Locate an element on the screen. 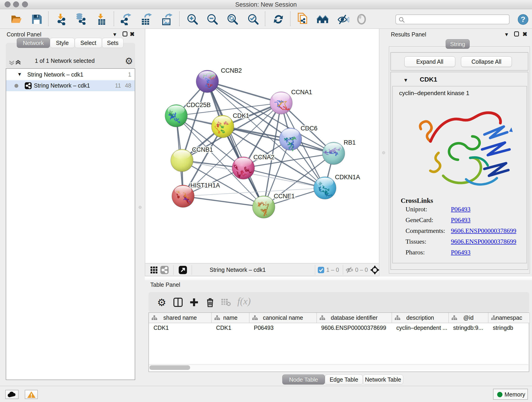  control-panel-close-icon: ✖ is located at coordinates (132, 34).